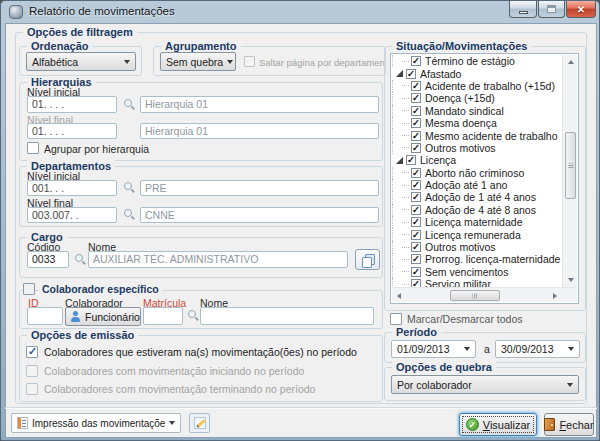  Describe the element at coordinates (250, 62) in the screenshot. I see `skip-page-checkbox` at that location.